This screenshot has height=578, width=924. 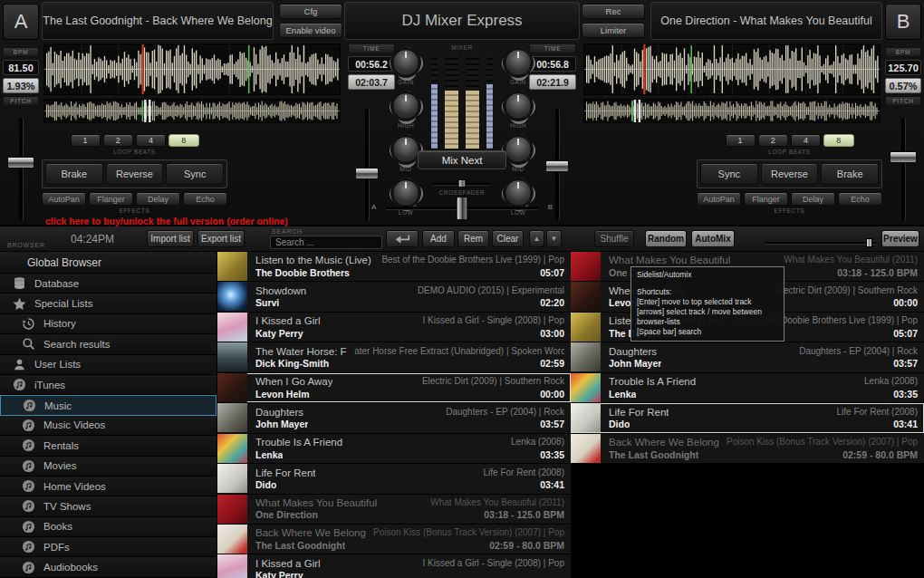 I want to click on sidebar-item: Rentals, so click(x=109, y=446).